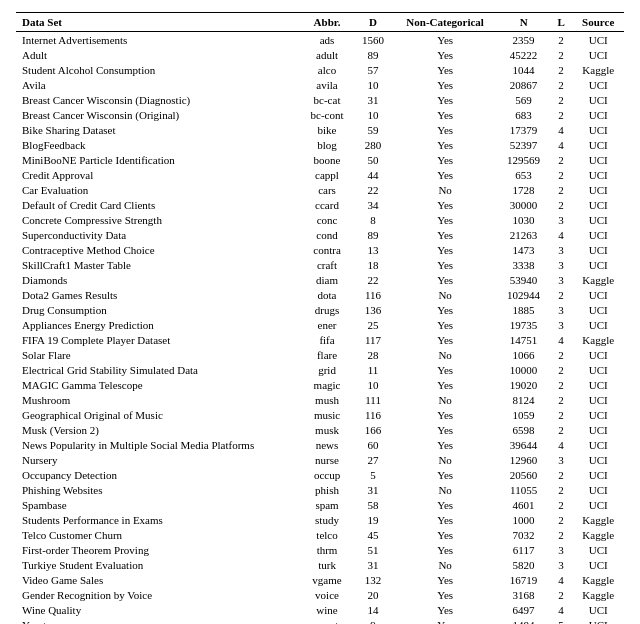  I want to click on table-cell: 8, so click(373, 220).